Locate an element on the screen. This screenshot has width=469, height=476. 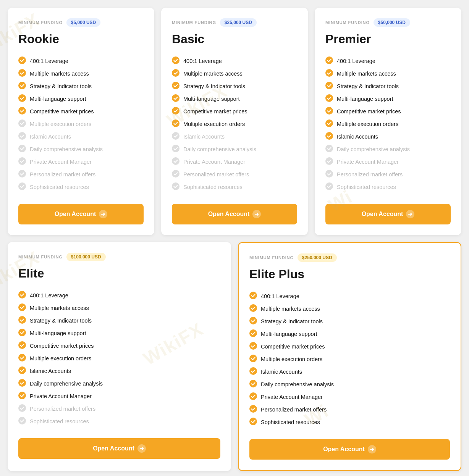
feature-item: 400:1 Leverage is located at coordinates (350, 296).